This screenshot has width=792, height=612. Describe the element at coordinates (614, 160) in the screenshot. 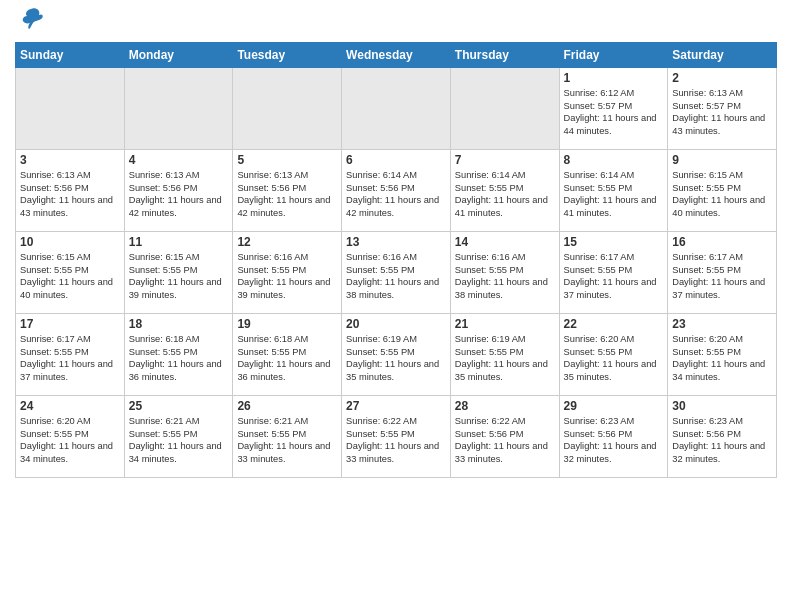

I see `day-number: 8` at that location.